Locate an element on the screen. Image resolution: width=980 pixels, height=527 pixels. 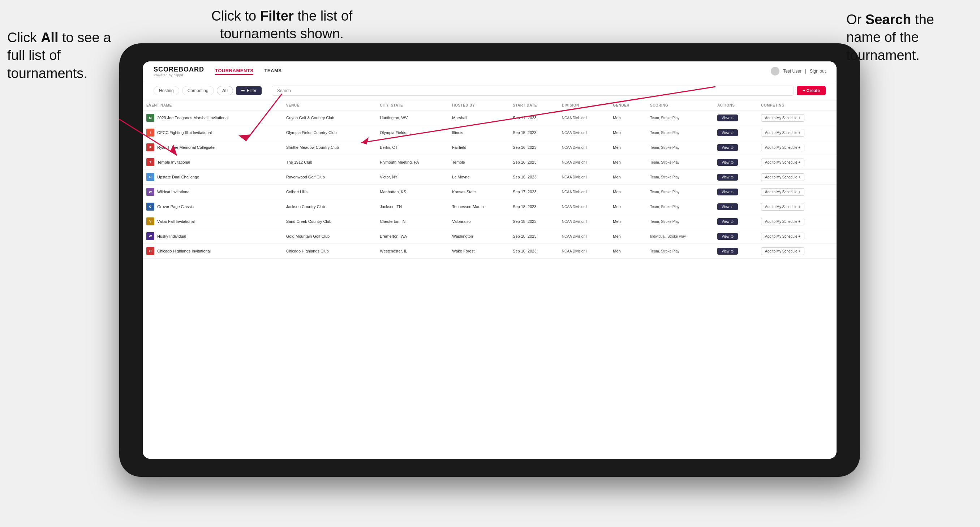
view-button-0: View ⊙ is located at coordinates (728, 118).